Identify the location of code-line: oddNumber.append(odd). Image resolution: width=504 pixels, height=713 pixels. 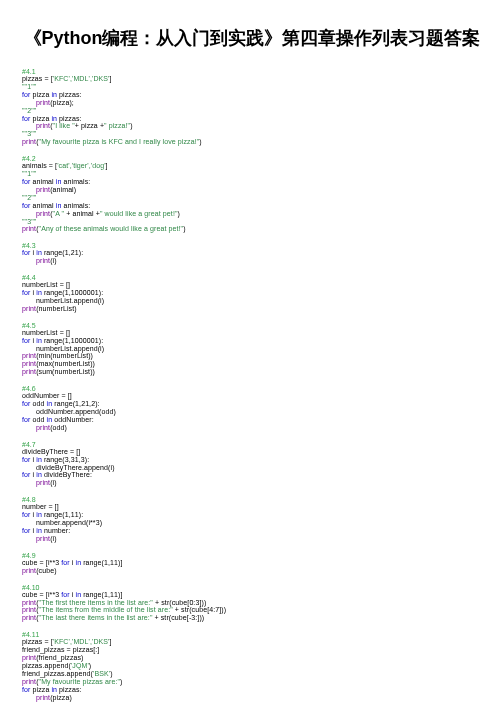
(252, 412).